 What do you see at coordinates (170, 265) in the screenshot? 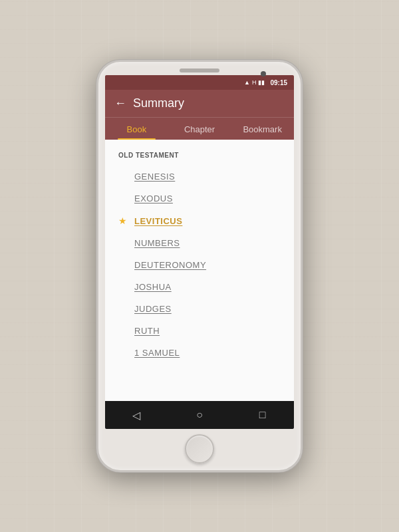
I see `book-name: DEUTERONOMY` at bounding box center [170, 265].